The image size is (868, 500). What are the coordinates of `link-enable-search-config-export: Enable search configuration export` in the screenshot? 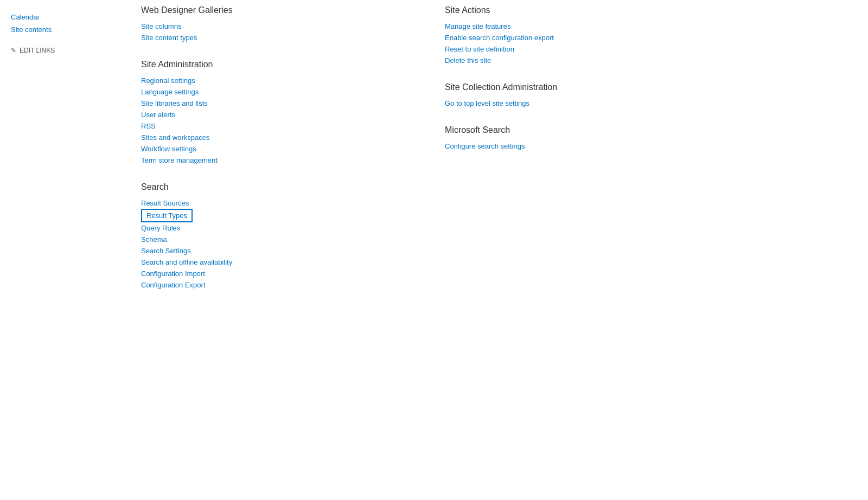 It's located at (646, 38).